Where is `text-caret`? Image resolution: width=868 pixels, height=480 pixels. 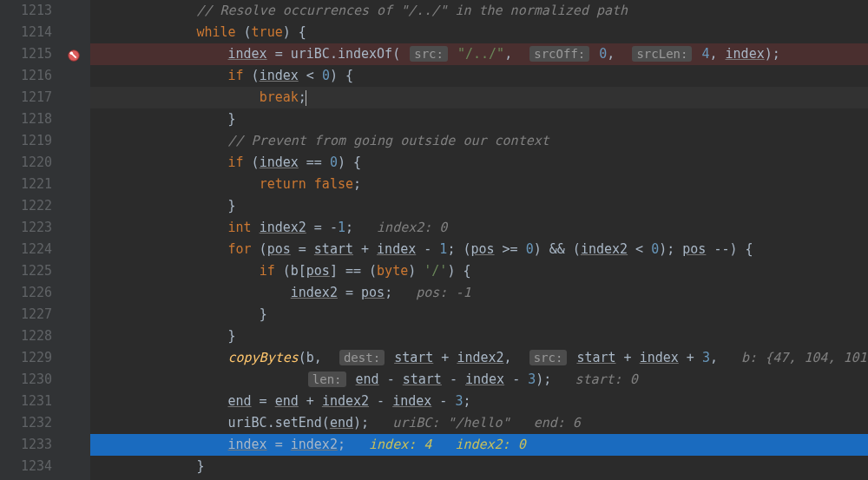
text-caret is located at coordinates (306, 98).